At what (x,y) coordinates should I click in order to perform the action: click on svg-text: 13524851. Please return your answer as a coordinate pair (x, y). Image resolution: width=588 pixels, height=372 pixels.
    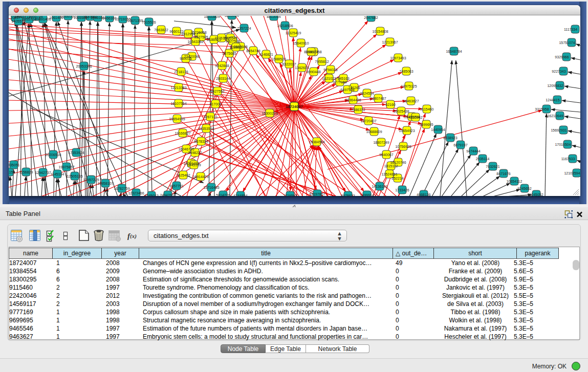
    Looking at the image, I should click on (389, 174).